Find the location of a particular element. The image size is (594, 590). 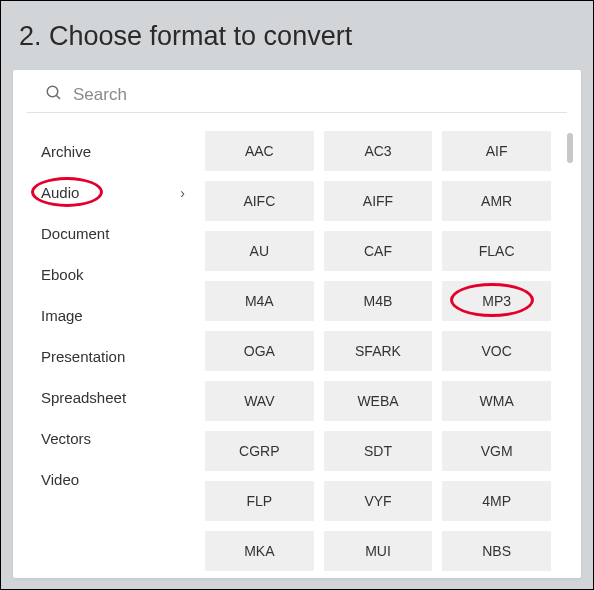

format-weba: WEBA is located at coordinates (378, 401).